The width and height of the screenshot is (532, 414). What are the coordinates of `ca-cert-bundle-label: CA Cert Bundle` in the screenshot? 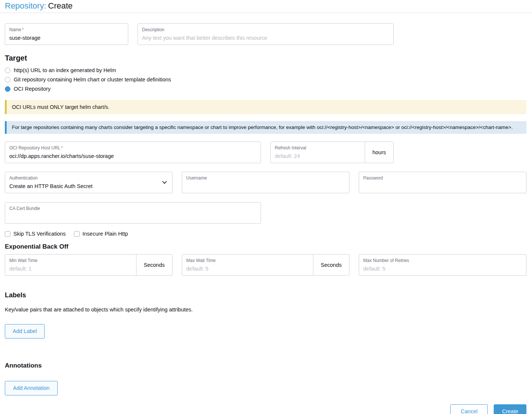 It's located at (133, 208).